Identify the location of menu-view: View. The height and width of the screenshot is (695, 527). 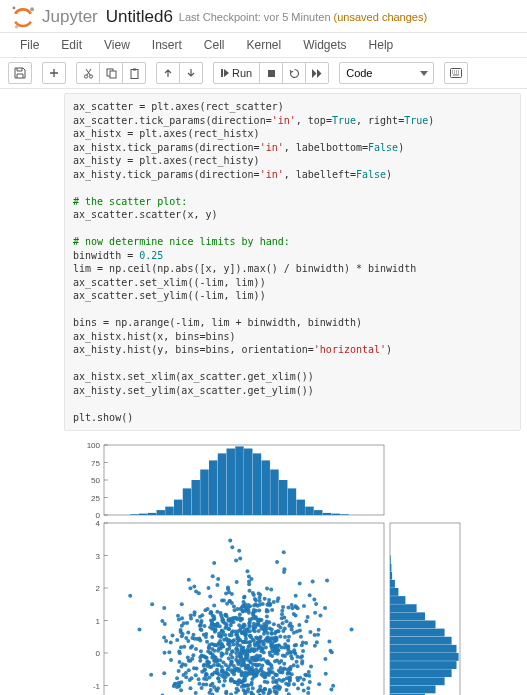
(117, 45).